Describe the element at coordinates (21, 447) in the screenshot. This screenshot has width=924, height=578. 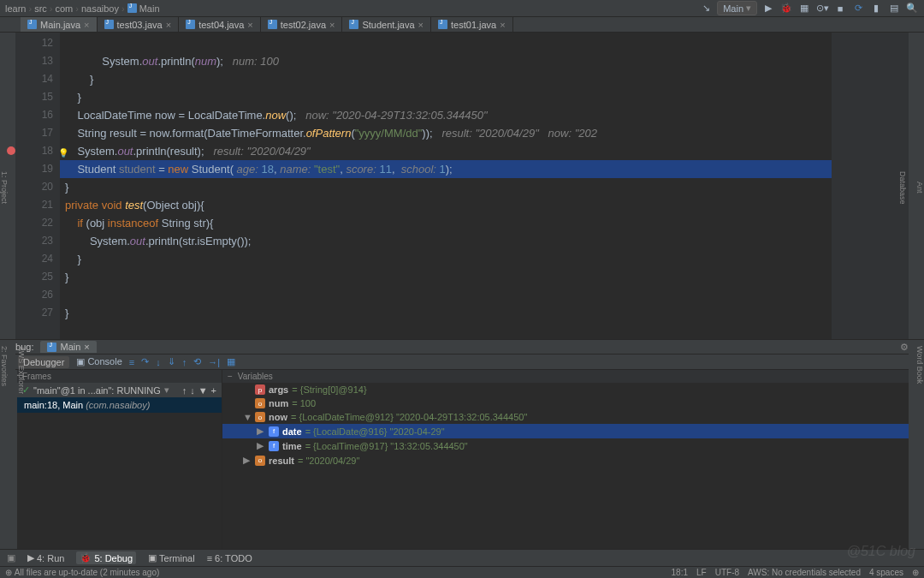
I see `aws-explorer-tool: AWS Explorer` at that location.